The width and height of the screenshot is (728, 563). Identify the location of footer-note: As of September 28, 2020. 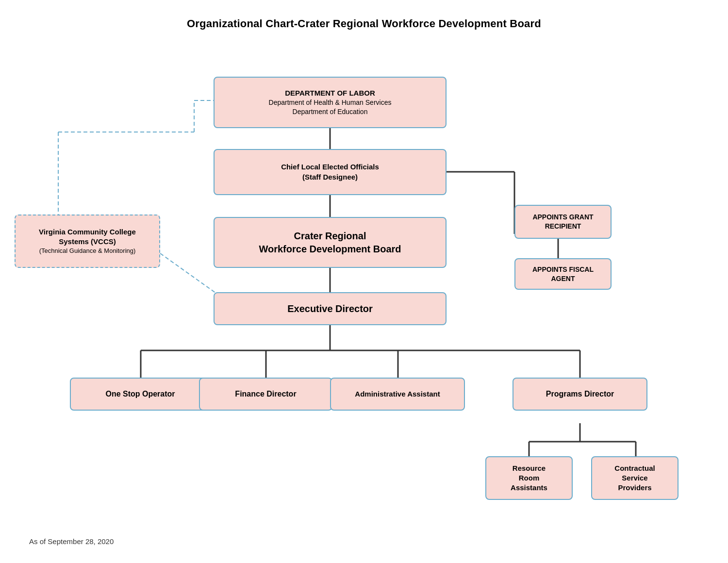
(71, 542).